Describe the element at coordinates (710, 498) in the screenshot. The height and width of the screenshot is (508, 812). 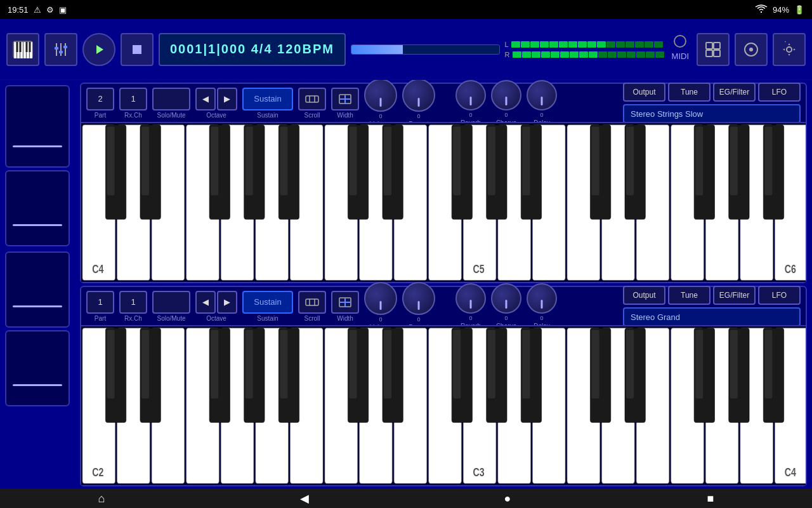
I see `square-button: ■` at that location.